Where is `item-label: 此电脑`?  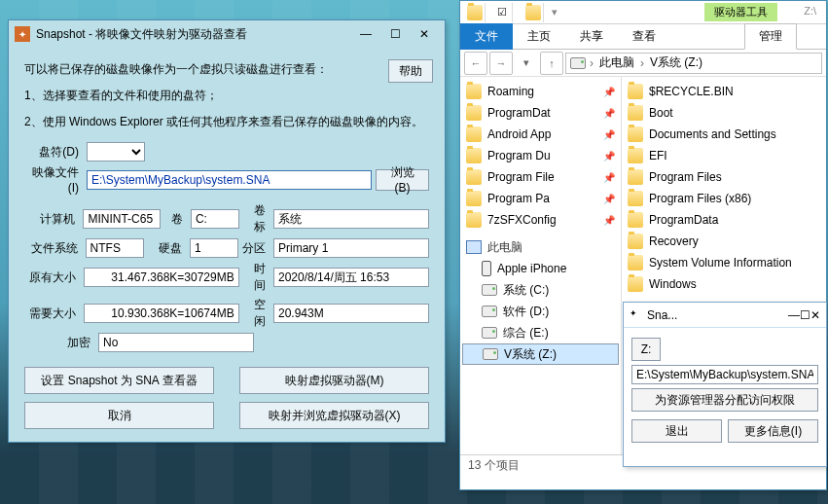
item-label: 此电脑 is located at coordinates (505, 247).